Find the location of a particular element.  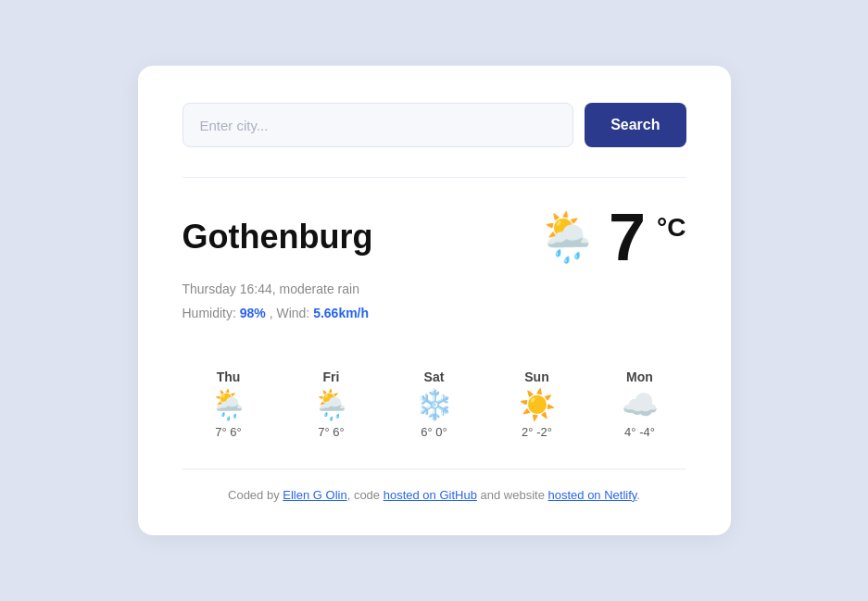

search-row: Search is located at coordinates (434, 125).